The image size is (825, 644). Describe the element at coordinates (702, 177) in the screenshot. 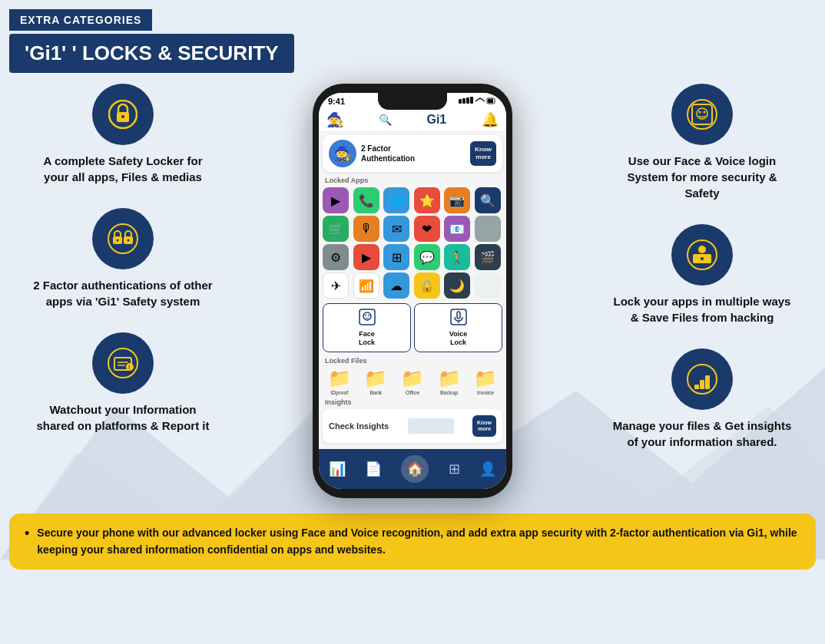

I see `face-voice-text: Use our Face & Voice login System for mo…` at that location.